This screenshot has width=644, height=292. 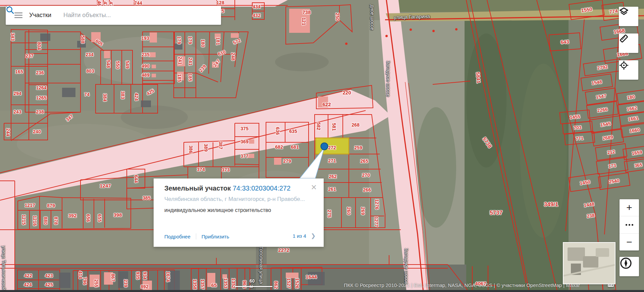 What do you see at coordinates (245, 284) in the screenshot?
I see `parcel-label-966: 966` at bounding box center [245, 284].